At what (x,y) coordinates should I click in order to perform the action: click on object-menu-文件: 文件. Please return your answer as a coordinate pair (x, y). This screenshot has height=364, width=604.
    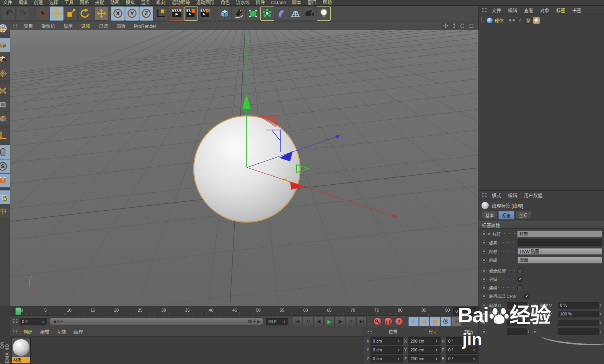
    Looking at the image, I should click on (496, 11).